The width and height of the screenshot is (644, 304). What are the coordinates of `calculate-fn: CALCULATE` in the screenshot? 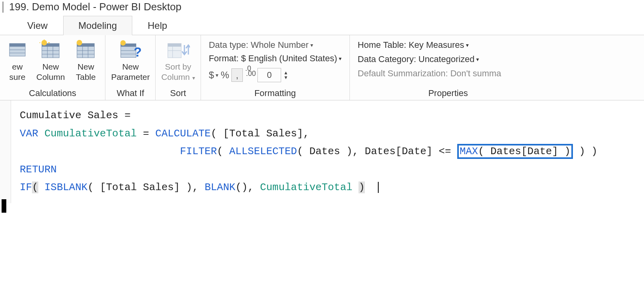 It's located at (183, 134).